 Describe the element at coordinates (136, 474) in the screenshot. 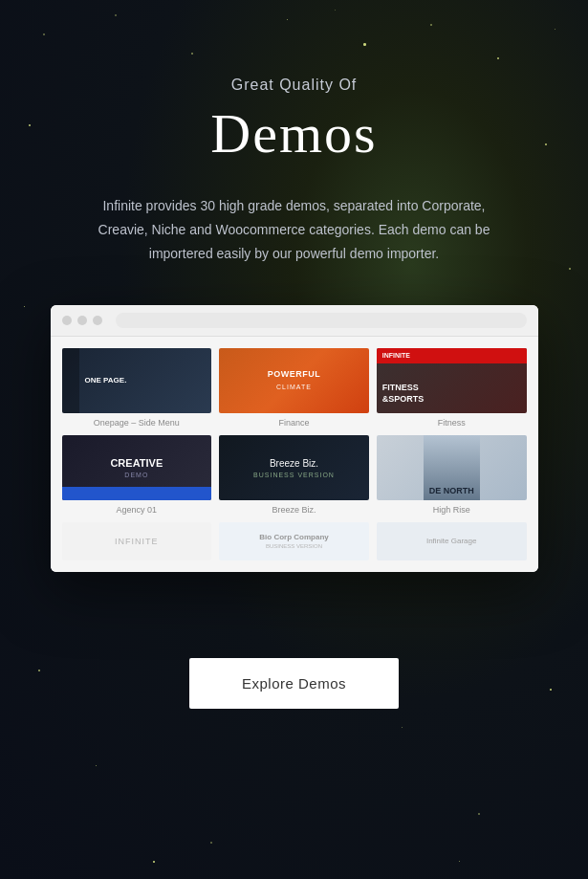

I see `agency-sub: DEMO` at that location.